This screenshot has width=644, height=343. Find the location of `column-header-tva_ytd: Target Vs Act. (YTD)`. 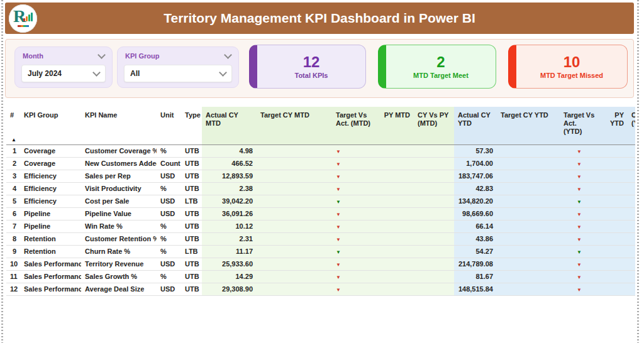

column-header-tva_ytd: Target Vs Act. (YTD) is located at coordinates (579, 126).